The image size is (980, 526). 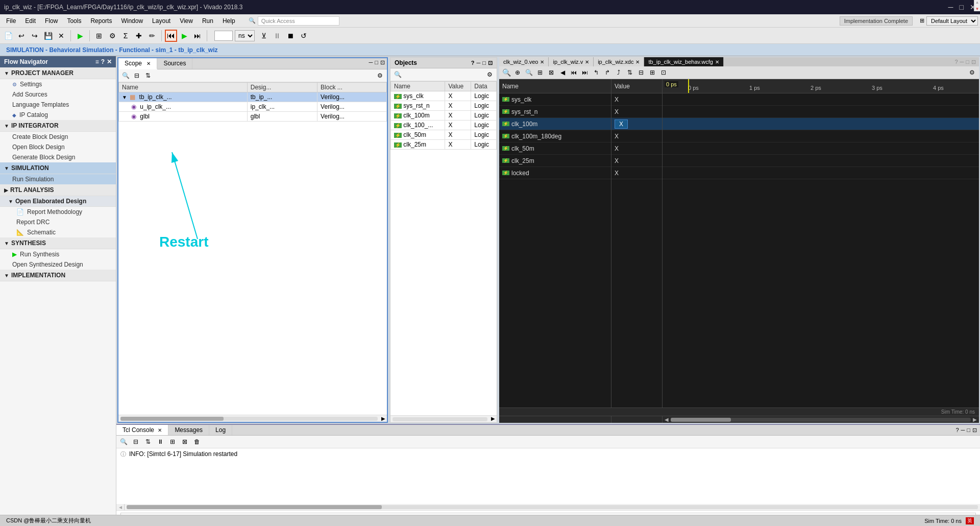 What do you see at coordinates (58, 211) in the screenshot?
I see `nav-section-rtl-analysis: ▶ RTL ANALYSIS ▼ Open Elaborated Design …` at bounding box center [58, 211].